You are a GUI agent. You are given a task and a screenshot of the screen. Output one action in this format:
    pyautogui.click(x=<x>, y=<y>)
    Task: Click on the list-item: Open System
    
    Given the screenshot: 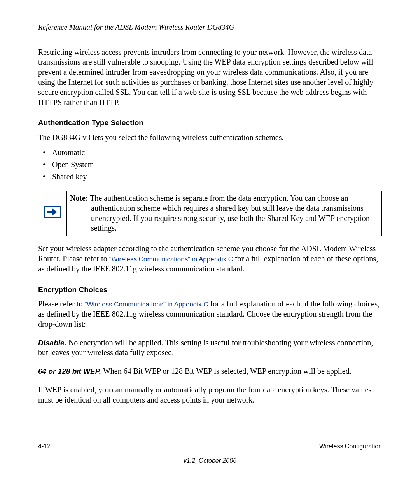 What is the action you would take?
    pyautogui.click(x=210, y=165)
    